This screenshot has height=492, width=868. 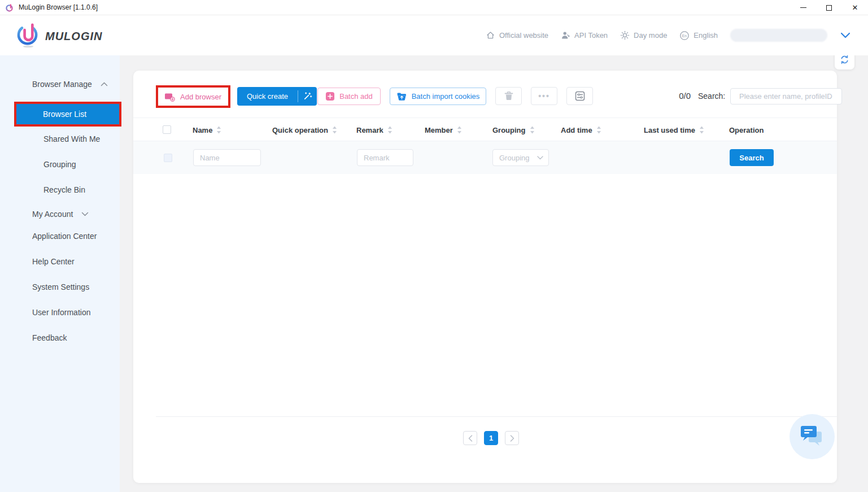 I want to click on import-folder-icon, so click(x=402, y=97).